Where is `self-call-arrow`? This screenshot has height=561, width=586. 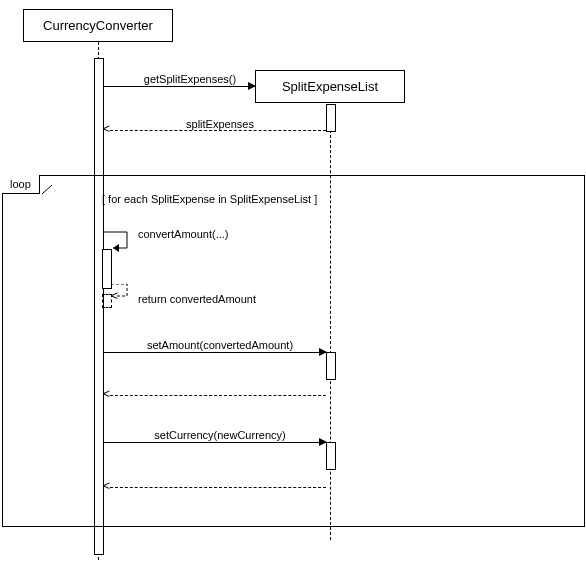
self-call-arrow is located at coordinates (118, 240).